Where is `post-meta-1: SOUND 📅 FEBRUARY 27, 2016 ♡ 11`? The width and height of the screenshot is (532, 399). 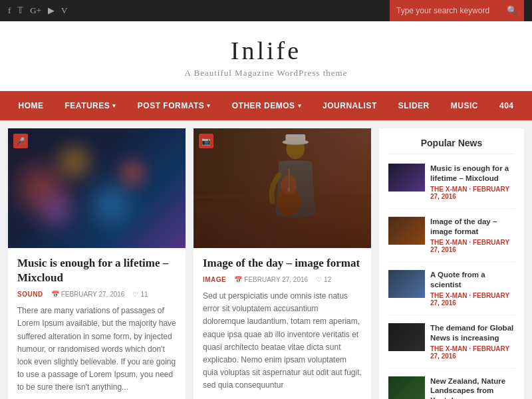
post-meta-1: SOUND 📅 FEBRUARY 27, 2016 ♡ 11 is located at coordinates (97, 294).